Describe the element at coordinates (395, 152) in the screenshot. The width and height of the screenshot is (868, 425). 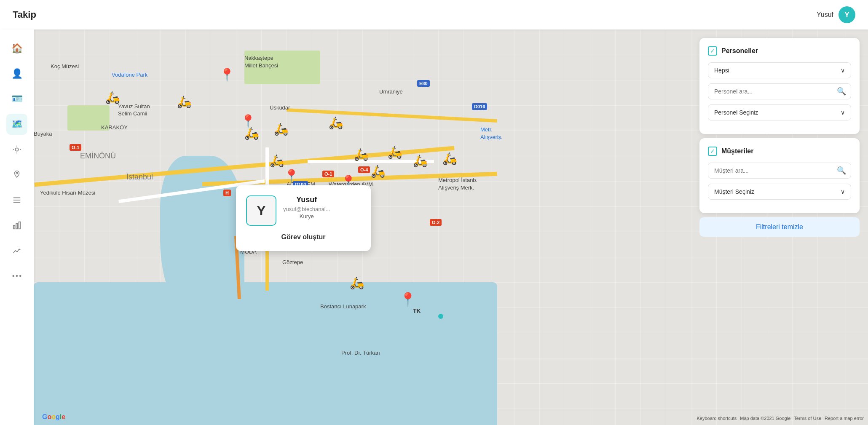
I see `moto-8: 🛵` at that location.